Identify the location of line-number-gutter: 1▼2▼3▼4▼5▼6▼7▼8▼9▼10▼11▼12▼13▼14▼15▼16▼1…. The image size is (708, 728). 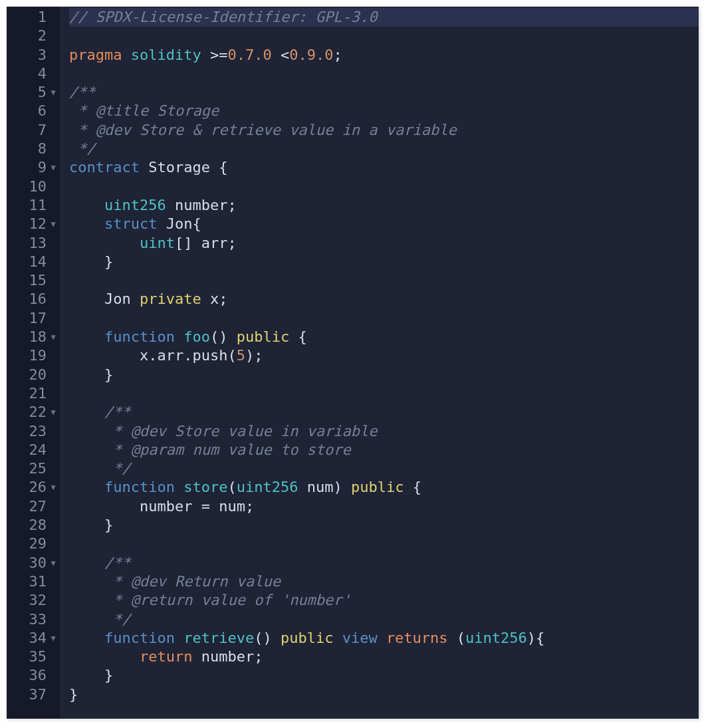
(33, 363).